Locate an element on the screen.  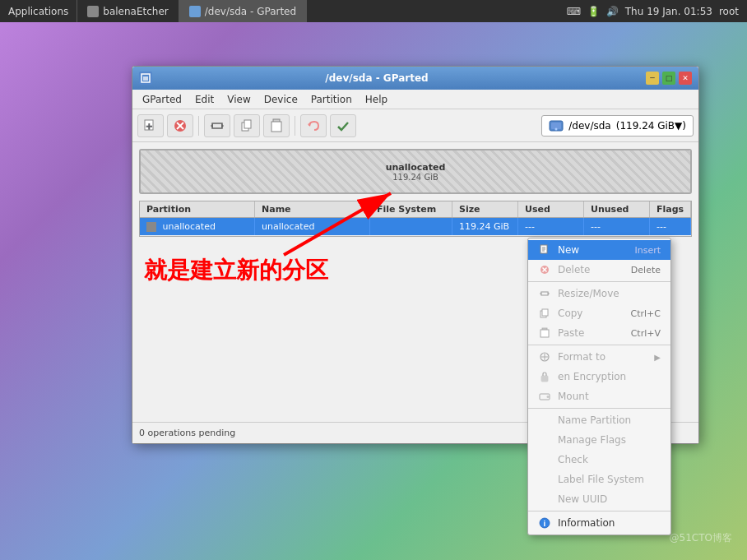
device-label: /dev/sda is located at coordinates (589, 126).